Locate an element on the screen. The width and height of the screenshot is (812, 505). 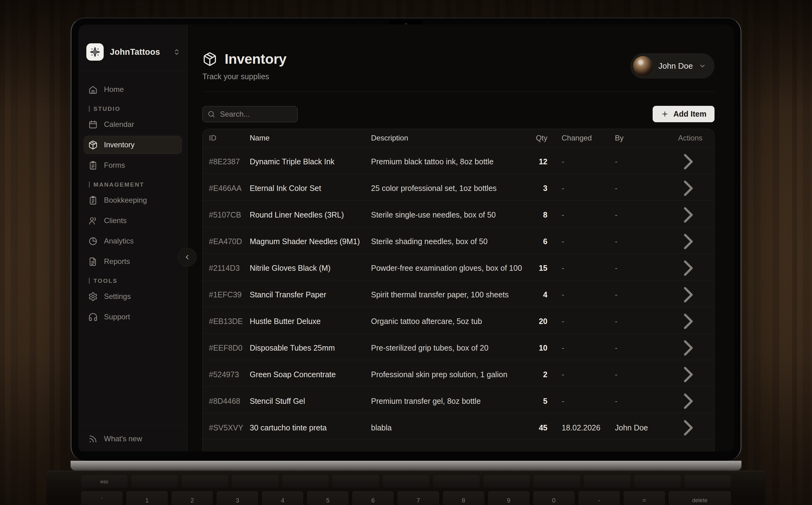
topbar: Inventory Track your supplies John Doe is located at coordinates (458, 66).